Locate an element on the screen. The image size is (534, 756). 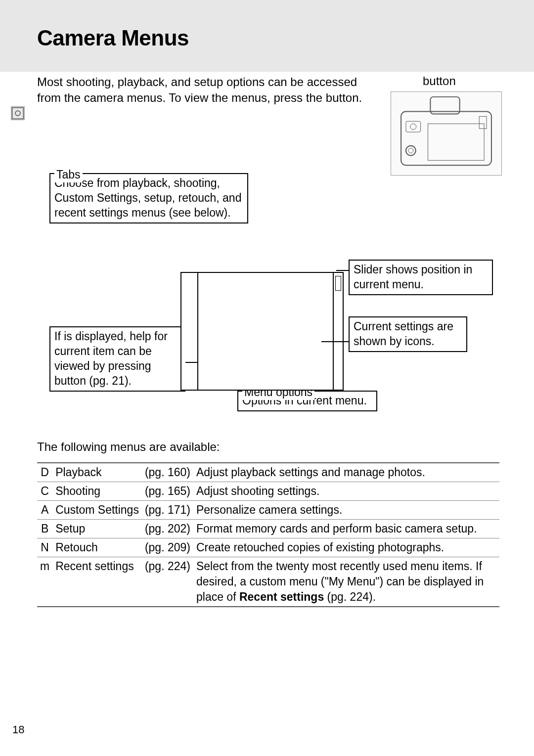
menu-name: Shooting is located at coordinates (97, 491).